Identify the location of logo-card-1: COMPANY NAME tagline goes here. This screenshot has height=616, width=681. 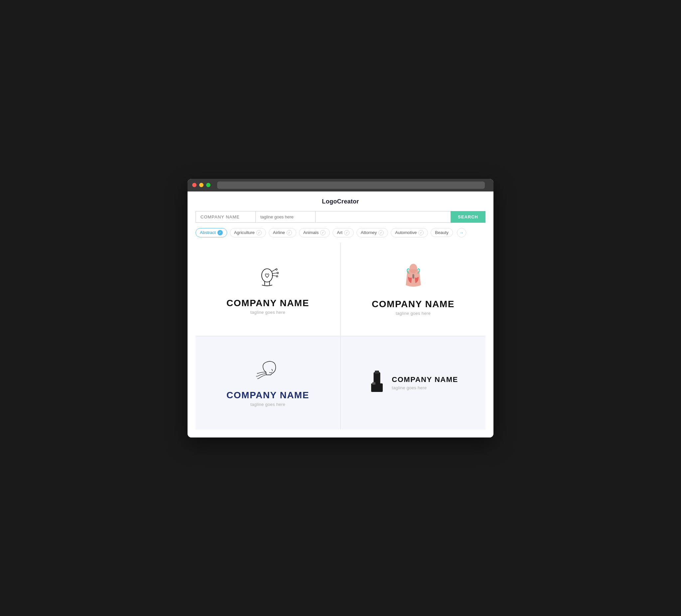
(268, 289).